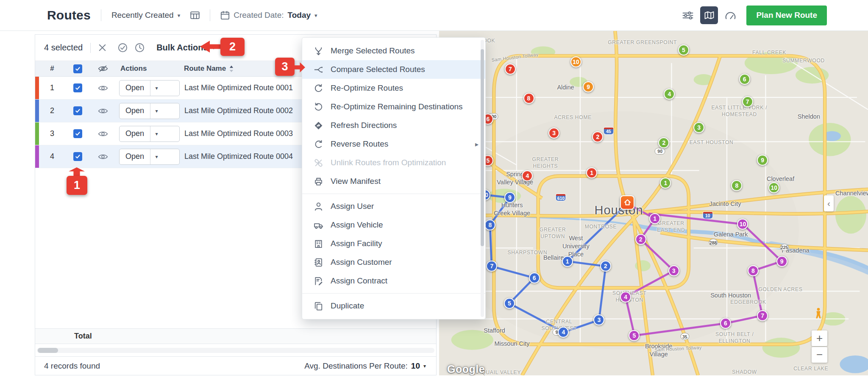  I want to click on menu-item-label: Merge Selected Routes, so click(373, 51).